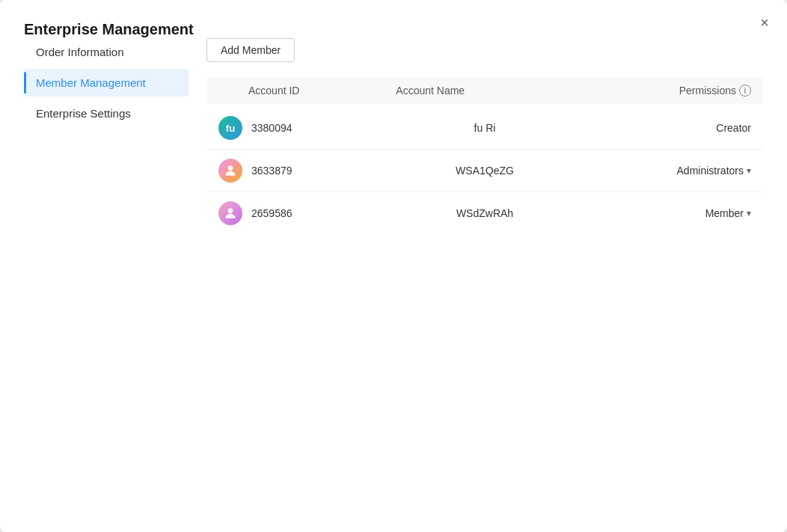 The width and height of the screenshot is (787, 532). I want to click on table-row: 3633879WSA1QeZGAdministrators▾, so click(485, 171).